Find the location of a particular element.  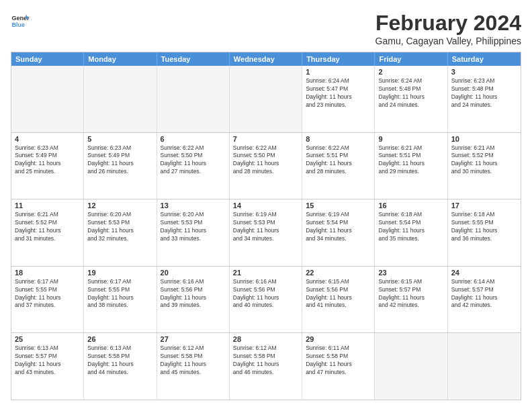

day-info: Sunrise: 6:15 AM Sunset: 5:57 PM Dayligh… is located at coordinates (411, 294).